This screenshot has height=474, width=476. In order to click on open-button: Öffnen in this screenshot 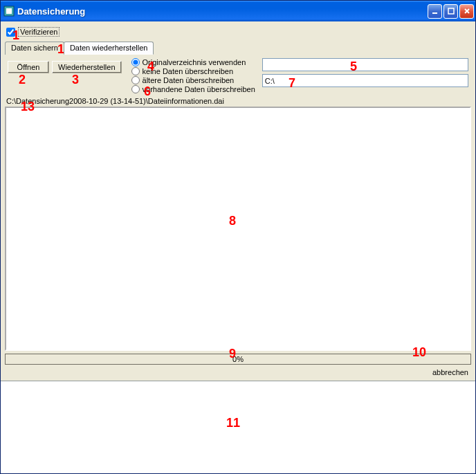, I will do `click(28, 67)`.